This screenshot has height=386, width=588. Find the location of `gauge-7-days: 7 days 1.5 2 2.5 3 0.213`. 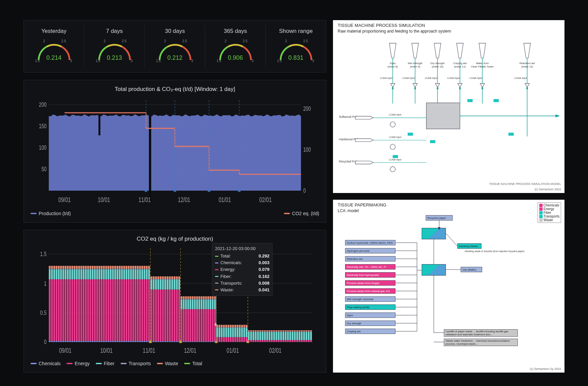

gauge-7-days: 7 days 1.5 2 2.5 3 0.213 is located at coordinates (115, 46).